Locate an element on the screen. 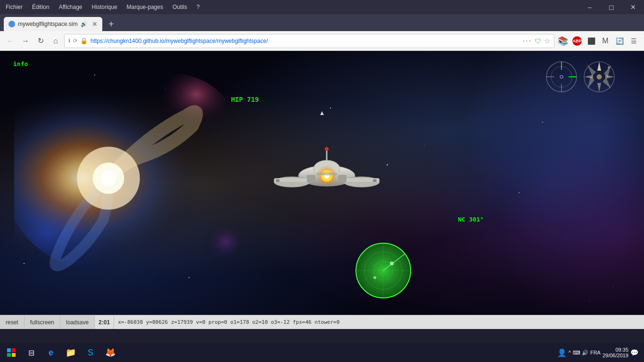 The height and width of the screenshot is (362, 644). taskbar-date: 29/06/2019 is located at coordinates (616, 355).